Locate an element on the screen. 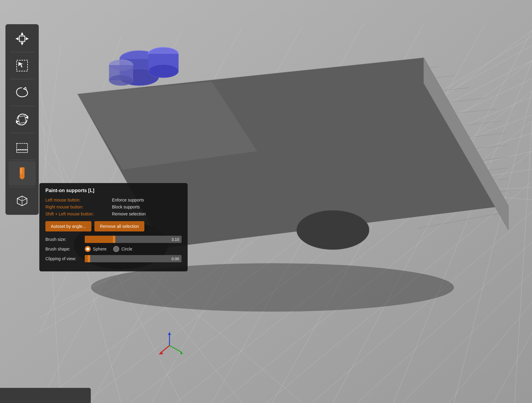 This screenshot has width=532, height=403. brush-size-value: 3.10 is located at coordinates (176, 240).